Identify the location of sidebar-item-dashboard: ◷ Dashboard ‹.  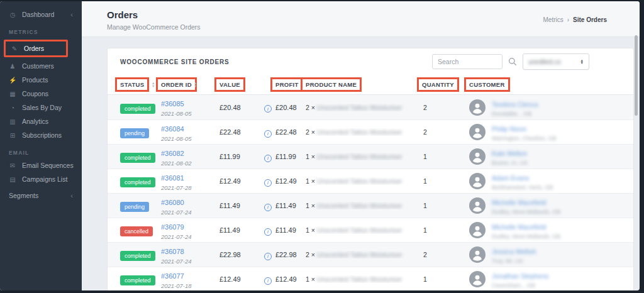
(41, 14).